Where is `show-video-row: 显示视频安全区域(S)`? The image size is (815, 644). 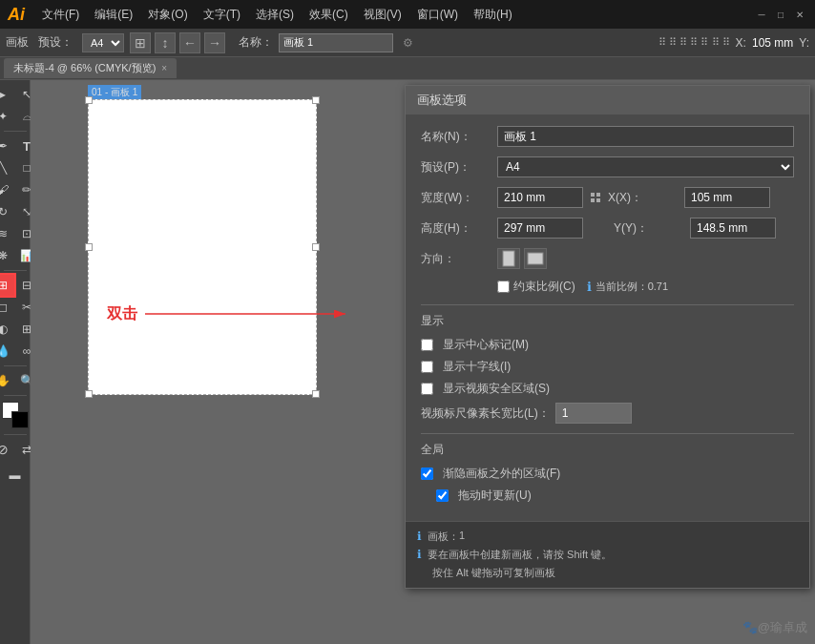 show-video-row: 显示视频安全区域(S) is located at coordinates (607, 389).